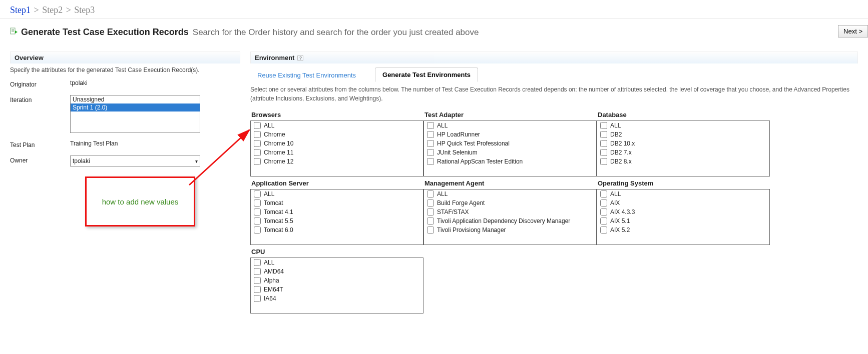 This screenshot has height=354, width=868. What do you see at coordinates (621, 162) in the screenshot?
I see `list-item-label: DB2 8.x` at bounding box center [621, 162].